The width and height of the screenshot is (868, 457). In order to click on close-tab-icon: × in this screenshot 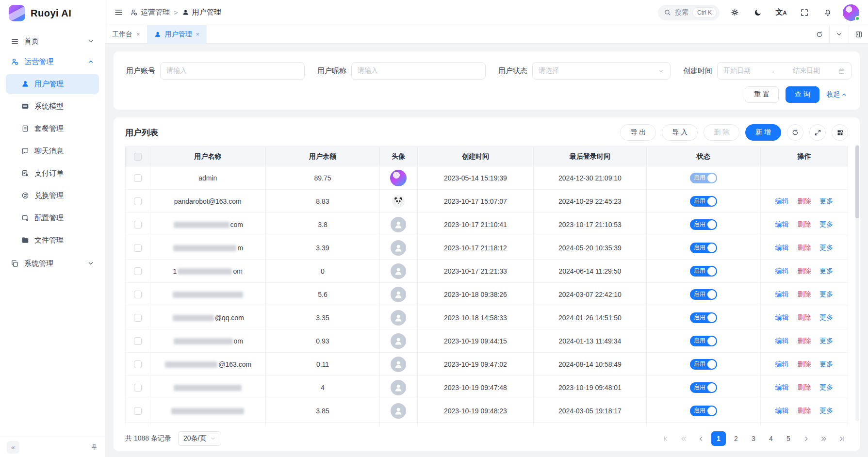, I will do `click(138, 34)`.